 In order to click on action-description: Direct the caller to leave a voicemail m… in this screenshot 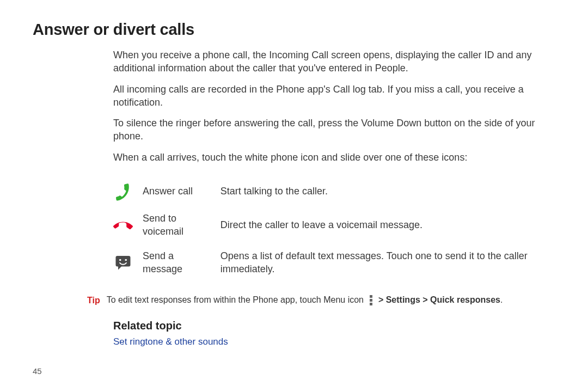, I will do `click(388, 225)`.